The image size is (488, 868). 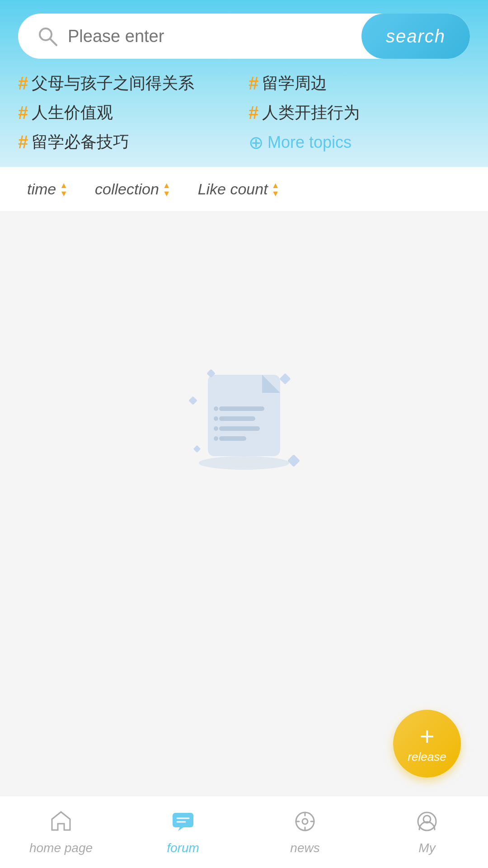 I want to click on topic-item-2: # 留学周边, so click(x=359, y=83).